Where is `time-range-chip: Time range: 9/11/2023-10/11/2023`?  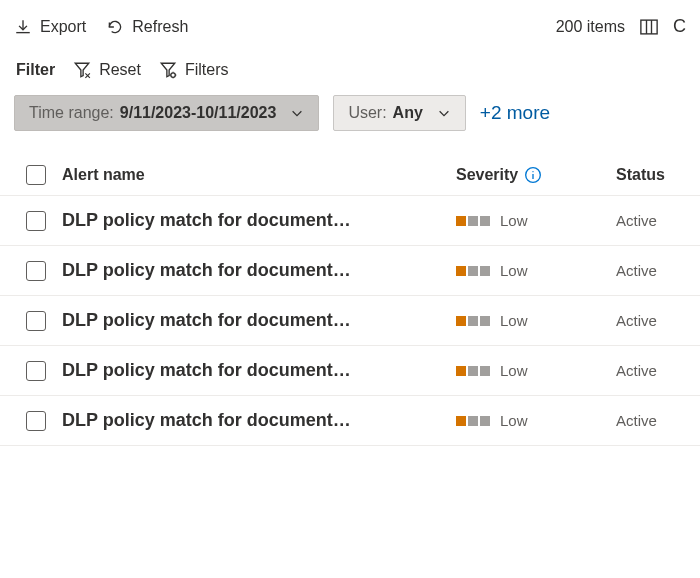
time-range-chip: Time range: 9/11/2023-10/11/2023 is located at coordinates (166, 113).